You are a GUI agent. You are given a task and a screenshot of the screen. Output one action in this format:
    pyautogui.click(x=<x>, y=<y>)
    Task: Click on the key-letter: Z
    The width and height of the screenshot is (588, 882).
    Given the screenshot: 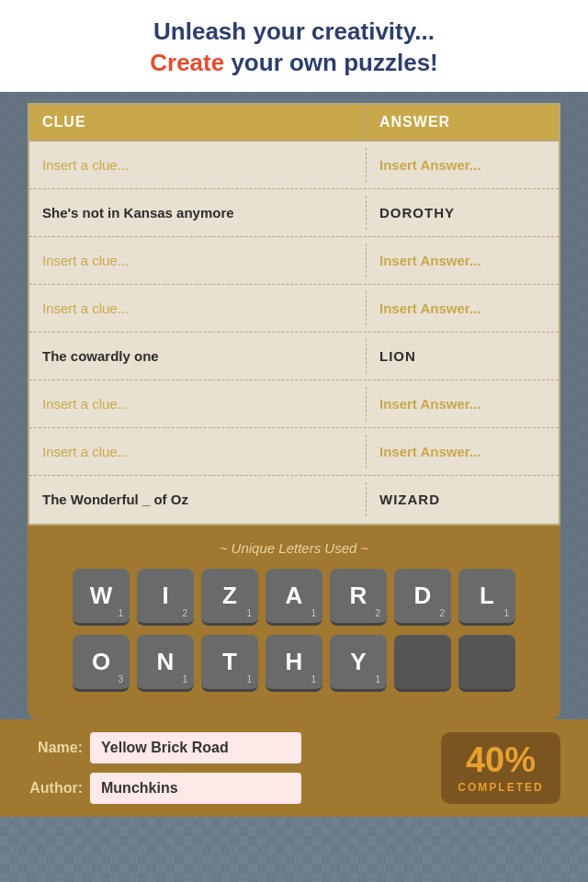 What is the action you would take?
    pyautogui.click(x=230, y=595)
    